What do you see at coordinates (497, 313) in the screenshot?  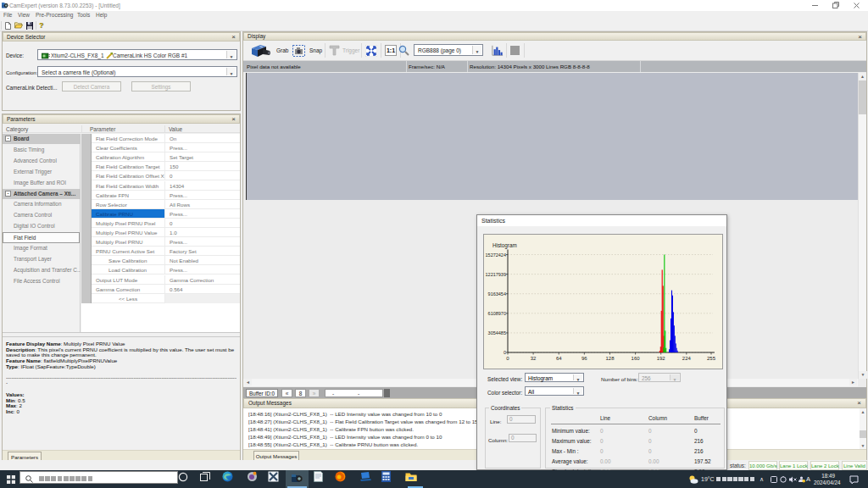 I see `svg-text: 6108970` at bounding box center [497, 313].